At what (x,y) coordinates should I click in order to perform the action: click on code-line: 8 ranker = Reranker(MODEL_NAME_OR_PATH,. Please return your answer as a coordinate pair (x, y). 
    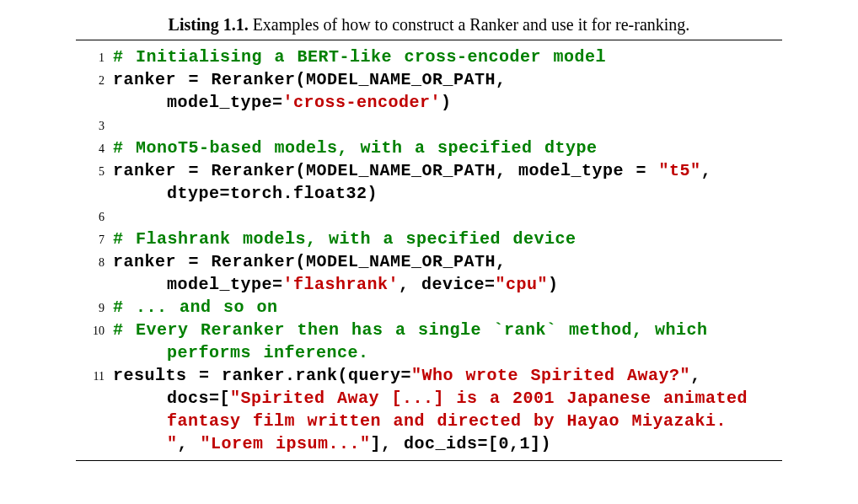
    Looking at the image, I should click on (429, 261).